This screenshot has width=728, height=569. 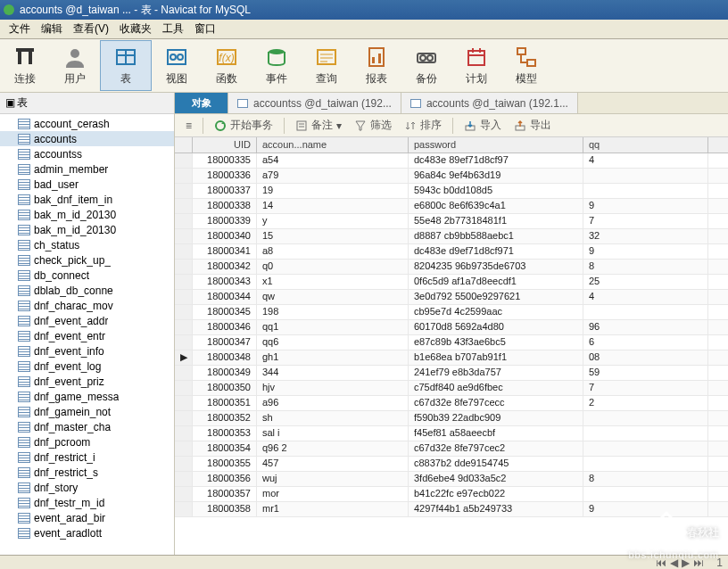 I want to click on tree-item: dnf_story, so click(x=87, y=487).